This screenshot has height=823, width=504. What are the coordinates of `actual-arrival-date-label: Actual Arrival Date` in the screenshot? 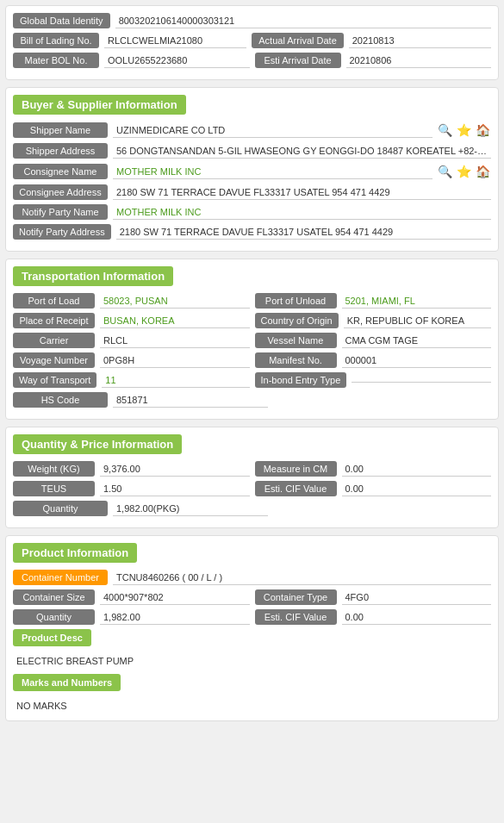 It's located at (297, 41).